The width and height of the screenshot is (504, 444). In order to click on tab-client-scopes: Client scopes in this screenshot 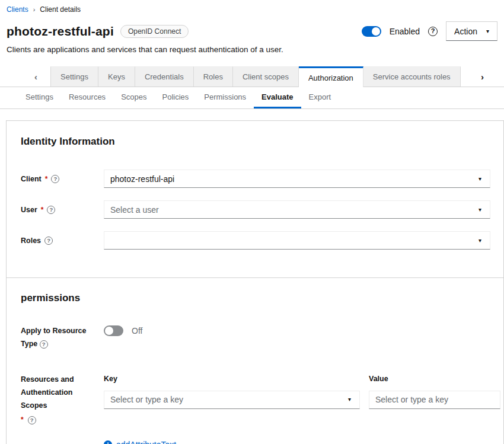, I will do `click(266, 76)`.